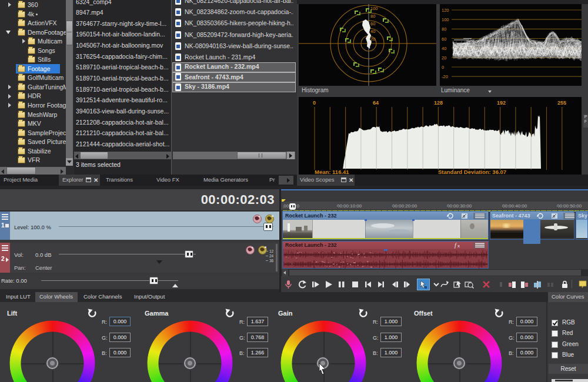 This screenshot has width=588, height=382. Describe the element at coordinates (332, 172) in the screenshot. I see `svg-text: Mean: 116.41` at that location.